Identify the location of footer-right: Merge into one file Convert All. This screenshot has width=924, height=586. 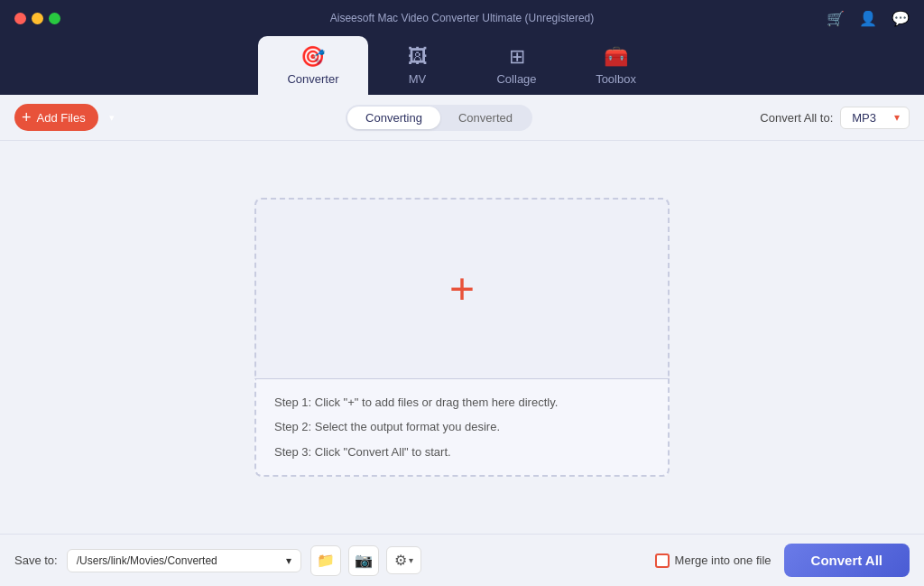
(782, 560).